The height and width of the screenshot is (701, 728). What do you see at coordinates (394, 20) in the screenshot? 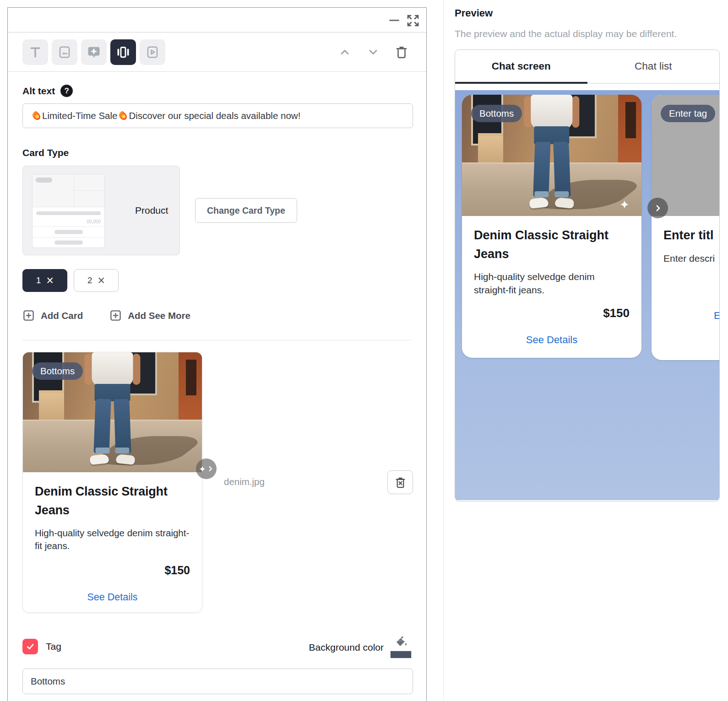
I see `minus-icon` at bounding box center [394, 20].